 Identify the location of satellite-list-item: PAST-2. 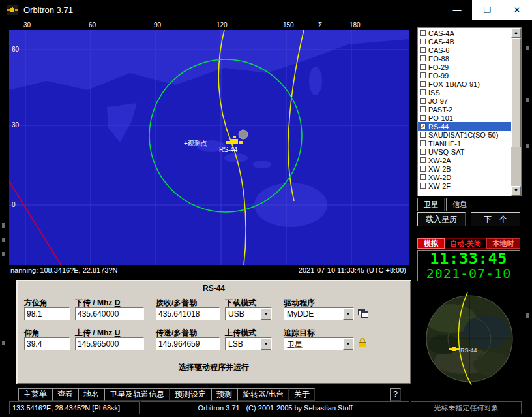
(465, 110).